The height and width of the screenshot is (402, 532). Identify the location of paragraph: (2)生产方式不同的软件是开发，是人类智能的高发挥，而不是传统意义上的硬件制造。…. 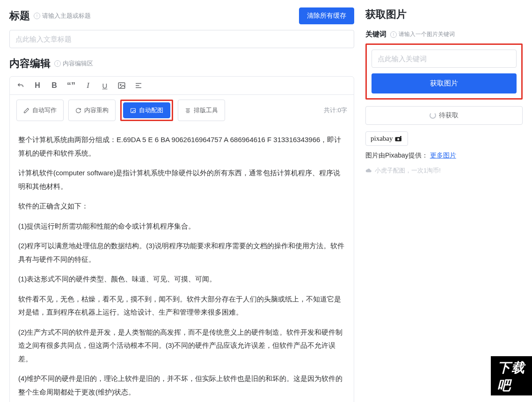
(182, 346).